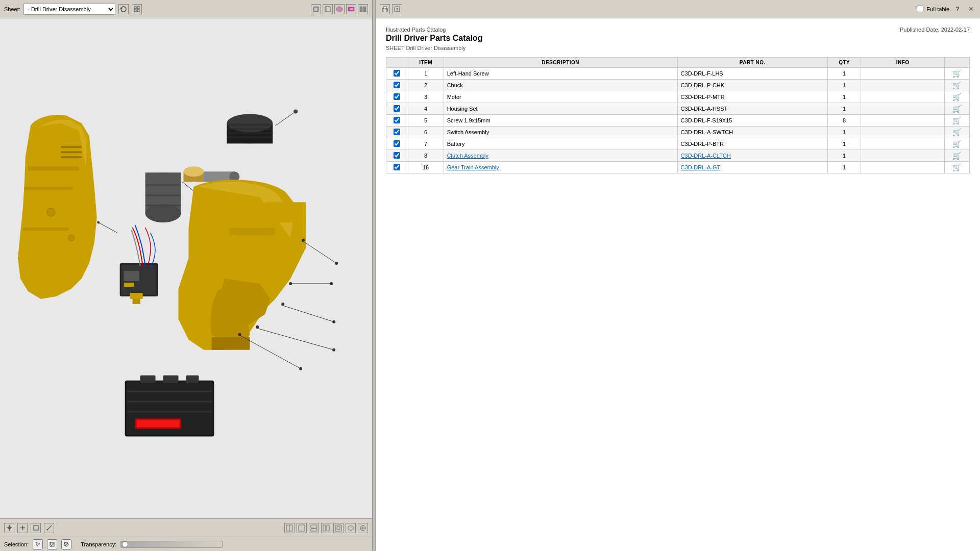 The width and height of the screenshot is (980, 551). What do you see at coordinates (920, 9) in the screenshot?
I see `full-table-checkbox` at bounding box center [920, 9].